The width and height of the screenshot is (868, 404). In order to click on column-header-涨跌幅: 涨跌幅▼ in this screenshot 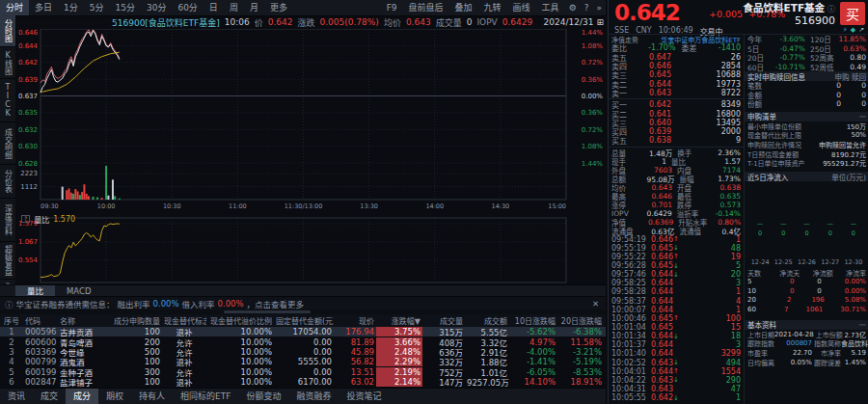, I will do `click(399, 320)`.